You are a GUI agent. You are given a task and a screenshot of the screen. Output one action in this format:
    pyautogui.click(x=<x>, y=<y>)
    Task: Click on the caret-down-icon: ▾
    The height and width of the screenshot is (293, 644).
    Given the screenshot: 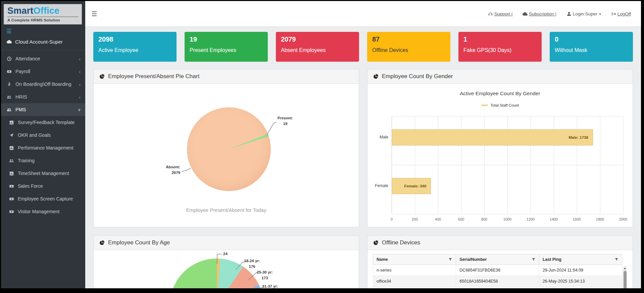 What is the action you would take?
    pyautogui.click(x=600, y=14)
    